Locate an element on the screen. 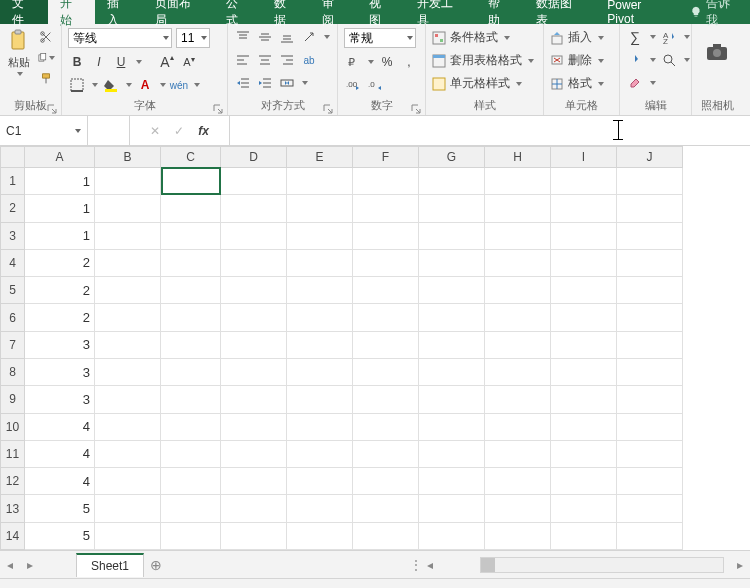 Image resolution: width=750 pixels, height=588 pixels. tab-视图: 视图 is located at coordinates (381, 12).